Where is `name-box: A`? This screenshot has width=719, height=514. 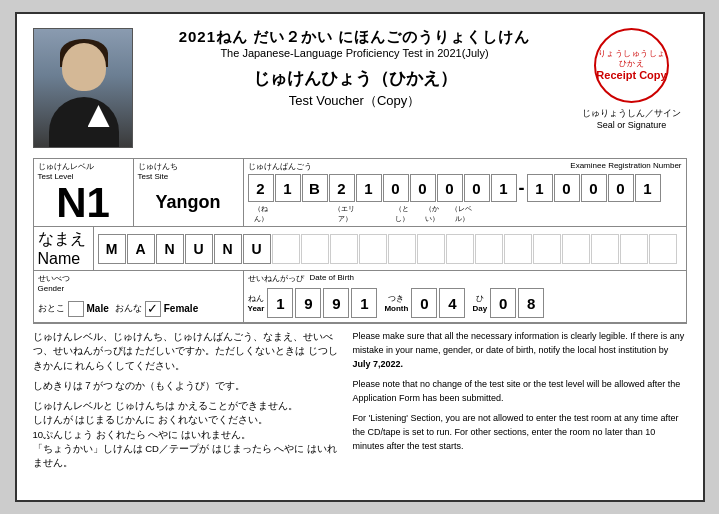 name-box: A is located at coordinates (141, 249).